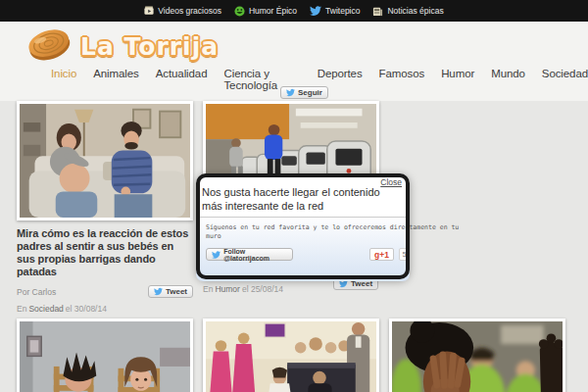  What do you see at coordinates (176, 292) in the screenshot?
I see `tweet-button-label: Tweet` at bounding box center [176, 292].